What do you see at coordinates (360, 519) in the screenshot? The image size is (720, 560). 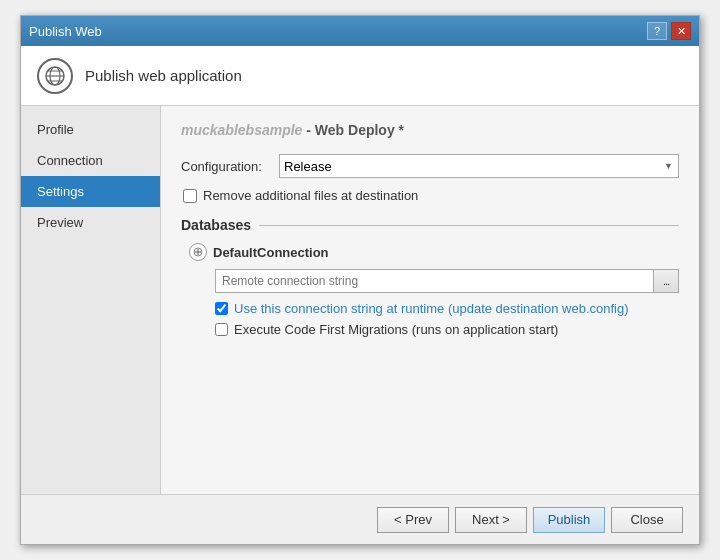 I see `footer: < Prev Next > Publish Close` at bounding box center [360, 519].